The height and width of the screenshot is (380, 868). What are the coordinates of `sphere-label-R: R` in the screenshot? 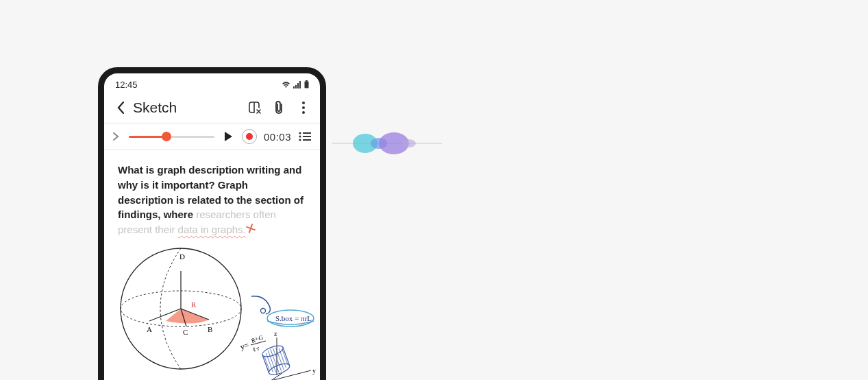 It's located at (194, 305).